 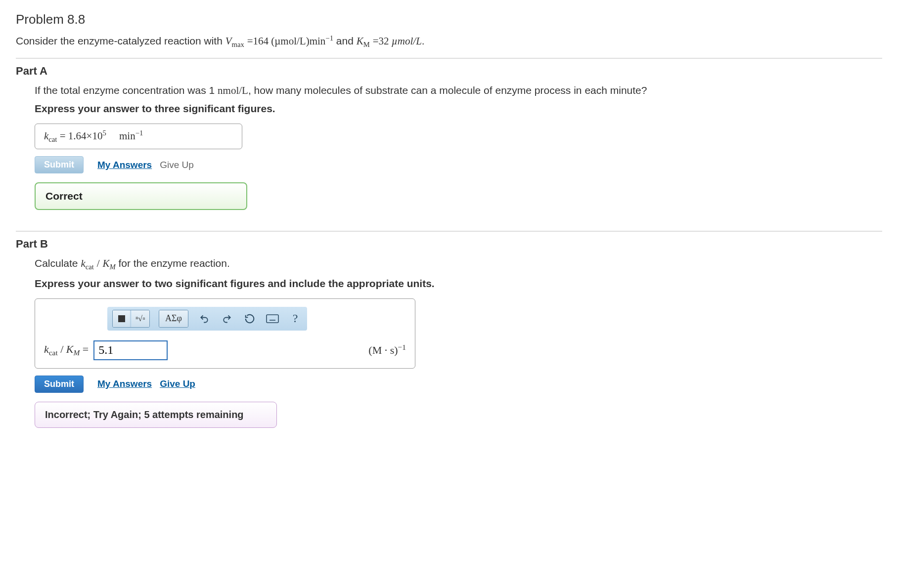 What do you see at coordinates (207, 319) in the screenshot?
I see `equation-toolbar: ⁿ√▫ ΑΣφ ?` at bounding box center [207, 319].